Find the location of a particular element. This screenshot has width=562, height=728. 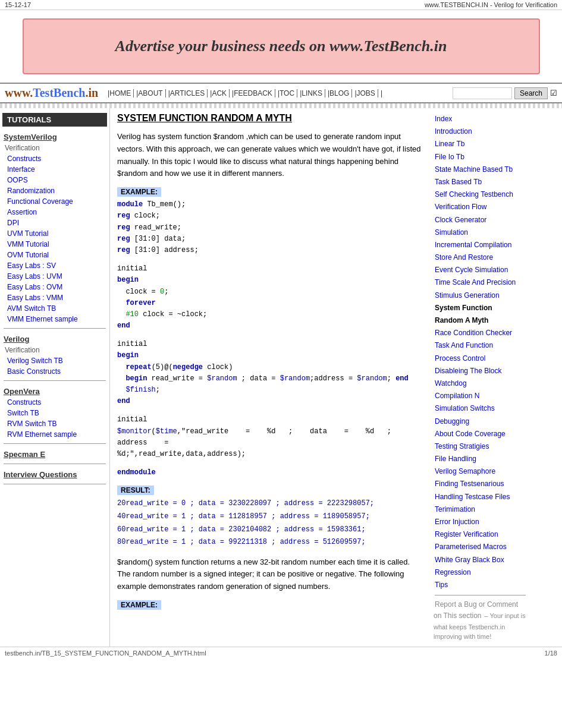

right-link-white-gray: White Gray Black Box is located at coordinates (481, 560).